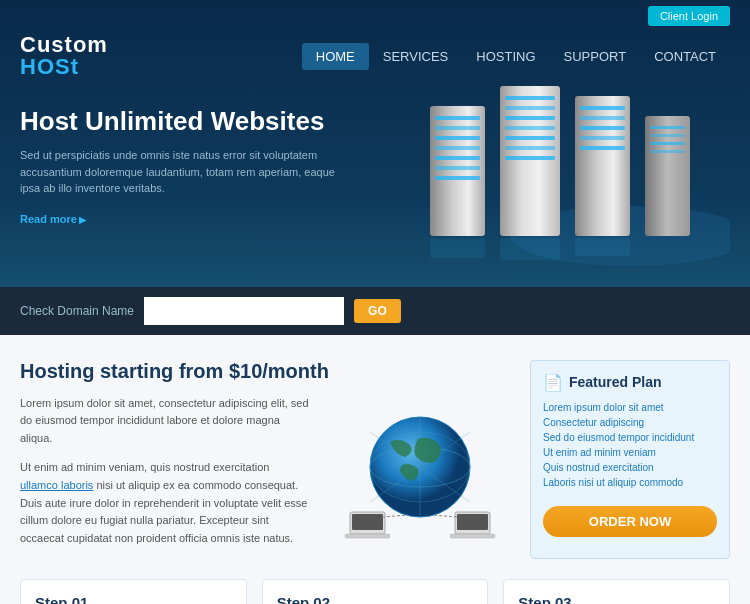  Describe the element at coordinates (685, 56) in the screenshot. I see `nav-item-contact: CONTACT` at that location.